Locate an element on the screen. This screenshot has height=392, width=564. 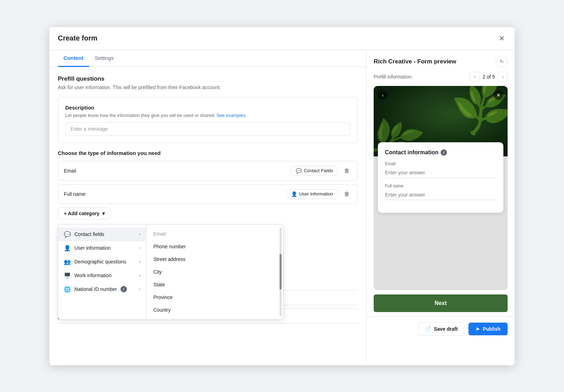
field-country: Country is located at coordinates (215, 310).